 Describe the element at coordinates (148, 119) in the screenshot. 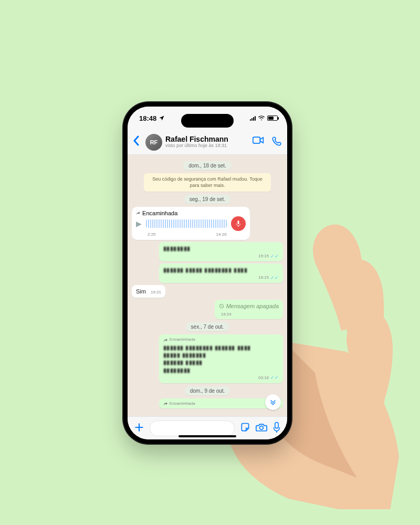

I see `status-time: 18:48` at that location.